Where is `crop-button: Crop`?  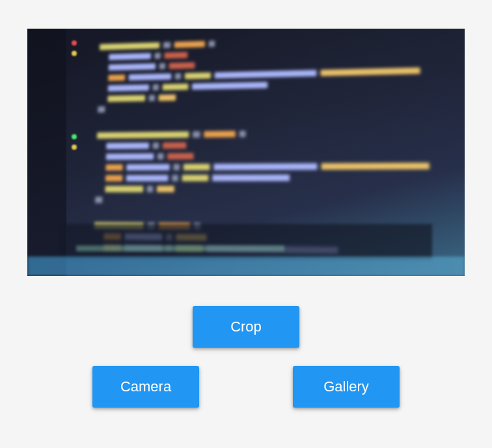
crop-button: Crop is located at coordinates (246, 327).